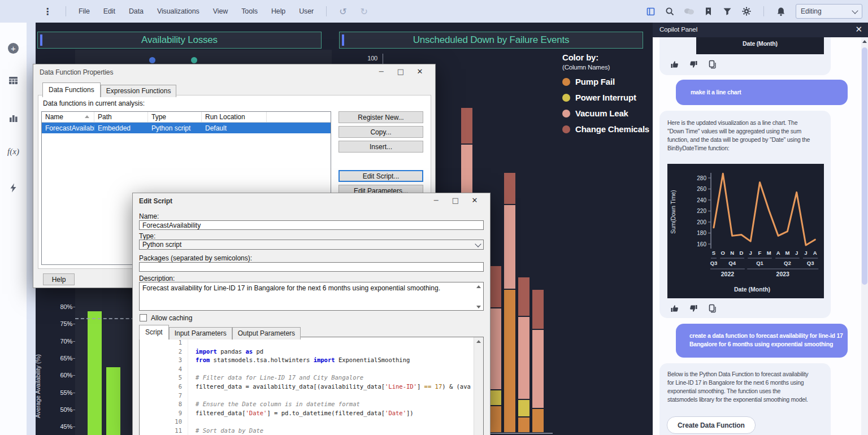 The image size is (868, 435). Describe the element at coordinates (234, 72) in the screenshot. I see `dialog-titlebar: Data Function Properties − □ ✕` at that location.